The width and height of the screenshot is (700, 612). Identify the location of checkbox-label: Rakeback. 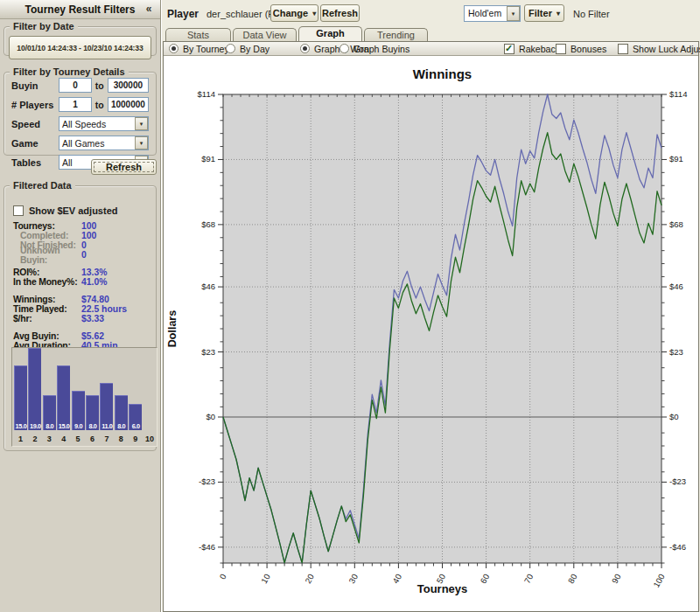
(539, 49).